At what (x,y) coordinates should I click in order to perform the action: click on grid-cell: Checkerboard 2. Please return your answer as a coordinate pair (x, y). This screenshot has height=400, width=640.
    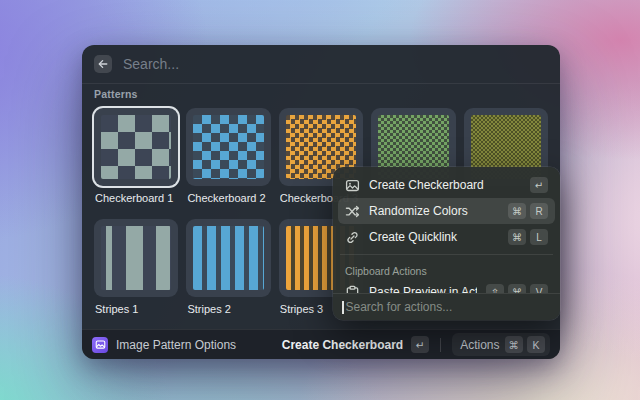
    Looking at the image, I should click on (228, 164).